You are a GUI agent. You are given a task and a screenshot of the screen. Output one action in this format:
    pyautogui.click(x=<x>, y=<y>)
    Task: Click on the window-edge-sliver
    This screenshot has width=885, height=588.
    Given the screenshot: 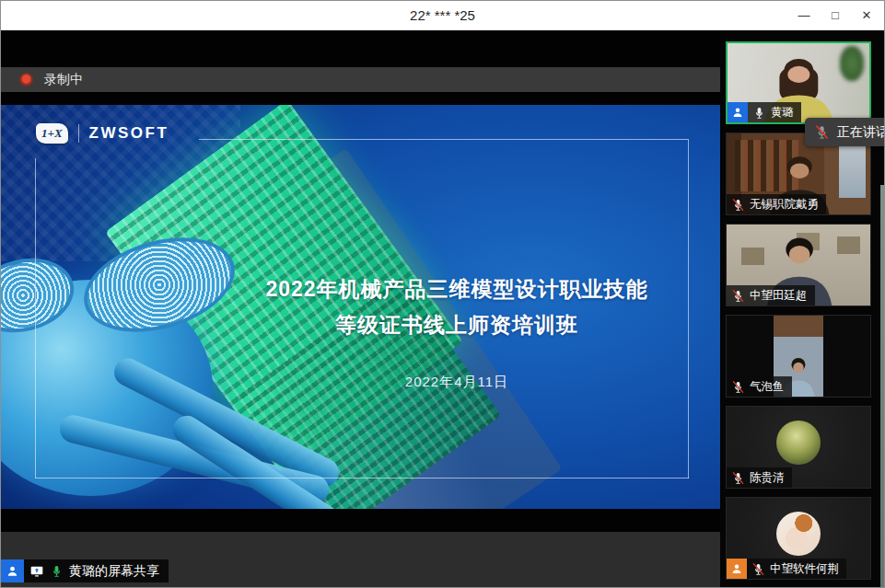 What is the action you would take?
    pyautogui.click(x=882, y=386)
    